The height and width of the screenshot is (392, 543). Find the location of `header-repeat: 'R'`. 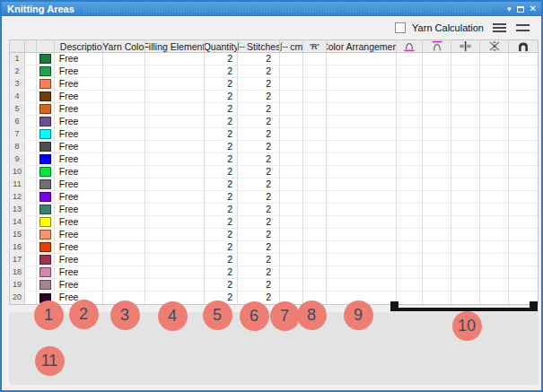

header-repeat: 'R' is located at coordinates (315, 47).